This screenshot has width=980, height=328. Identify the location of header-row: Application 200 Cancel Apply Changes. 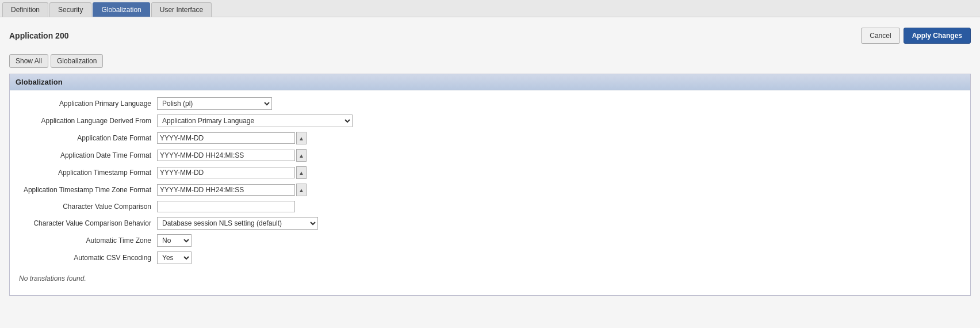
(490, 36).